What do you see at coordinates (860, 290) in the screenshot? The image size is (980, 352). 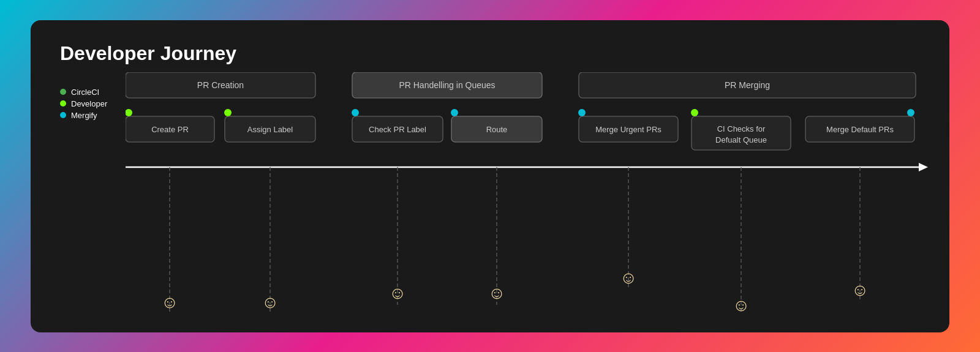 I see `smiley-7: ☺` at bounding box center [860, 290].